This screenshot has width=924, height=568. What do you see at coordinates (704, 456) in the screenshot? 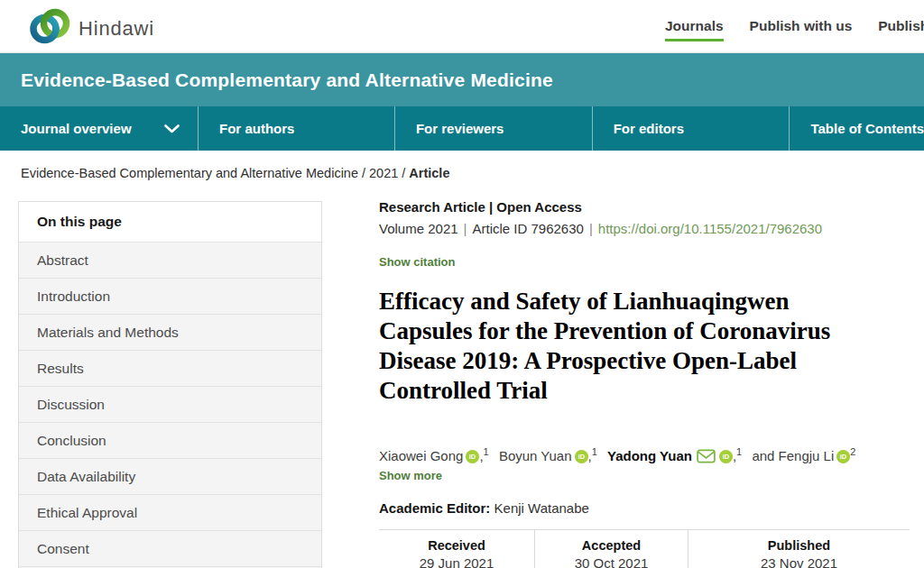
I see `email-icon` at bounding box center [704, 456].